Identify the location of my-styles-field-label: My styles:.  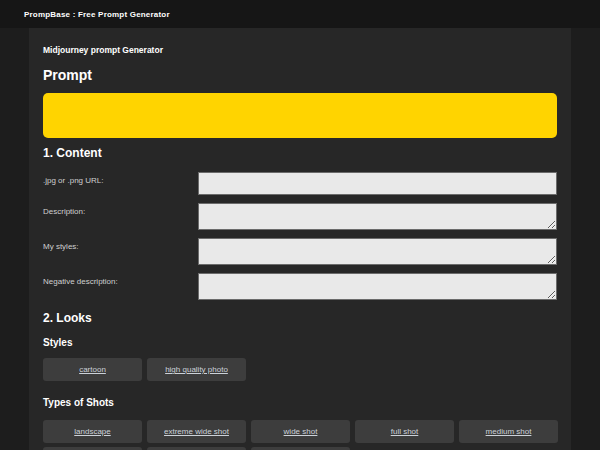
(120, 245).